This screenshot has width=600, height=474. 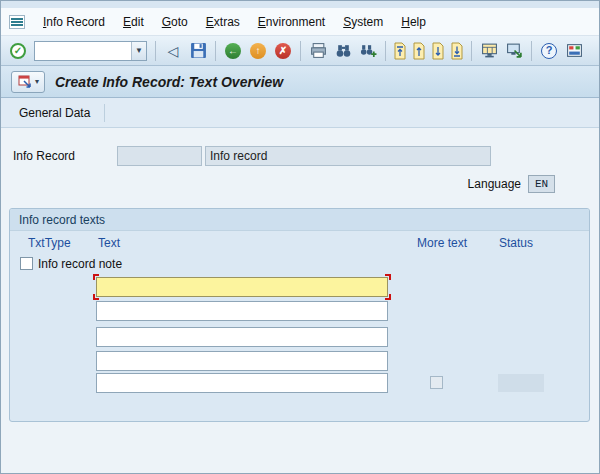 What do you see at coordinates (50, 243) in the screenshot?
I see `column-header-txttype: TxtType` at bounding box center [50, 243].